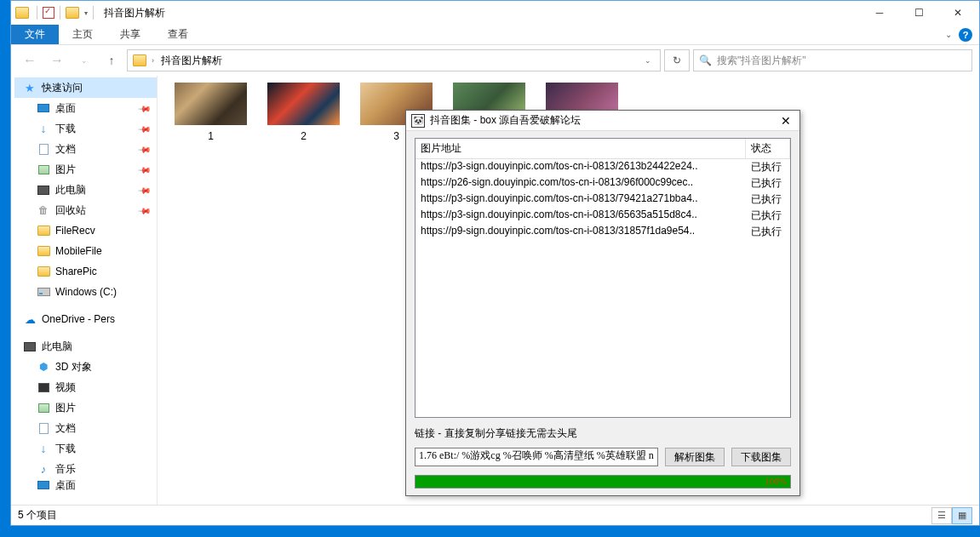 This screenshot has height=537, width=980. Describe the element at coordinates (57, 60) in the screenshot. I see `forward-button: →` at that location.